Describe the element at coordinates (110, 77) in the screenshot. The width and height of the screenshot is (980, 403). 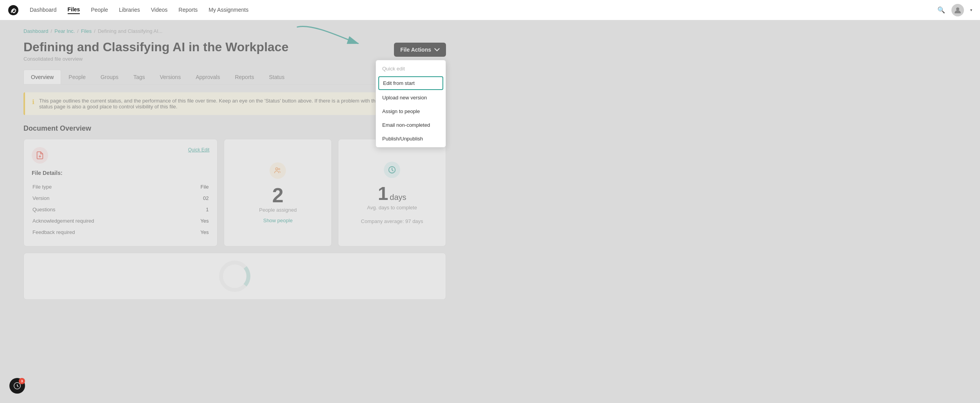
I see `tab-groups: Groups` at that location.